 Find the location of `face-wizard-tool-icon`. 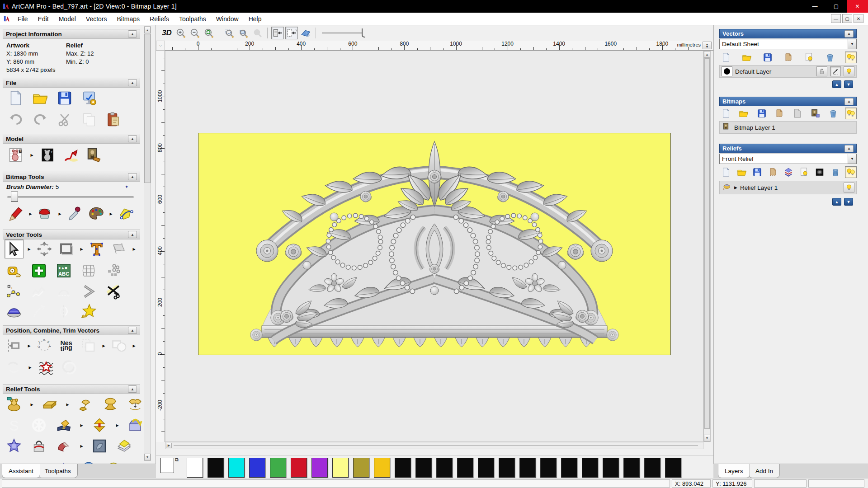

face-wizard-tool-icon is located at coordinates (99, 446).